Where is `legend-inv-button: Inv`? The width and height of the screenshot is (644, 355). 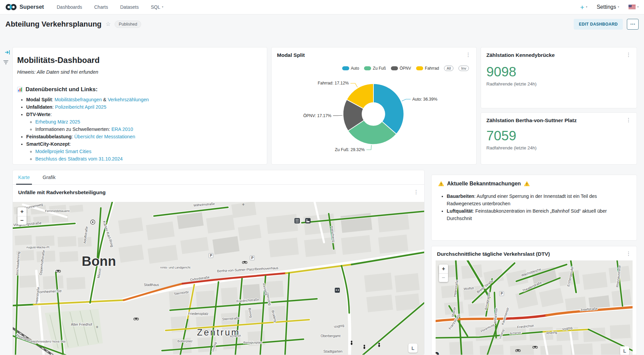
legend-inv-button: Inv is located at coordinates (464, 68).